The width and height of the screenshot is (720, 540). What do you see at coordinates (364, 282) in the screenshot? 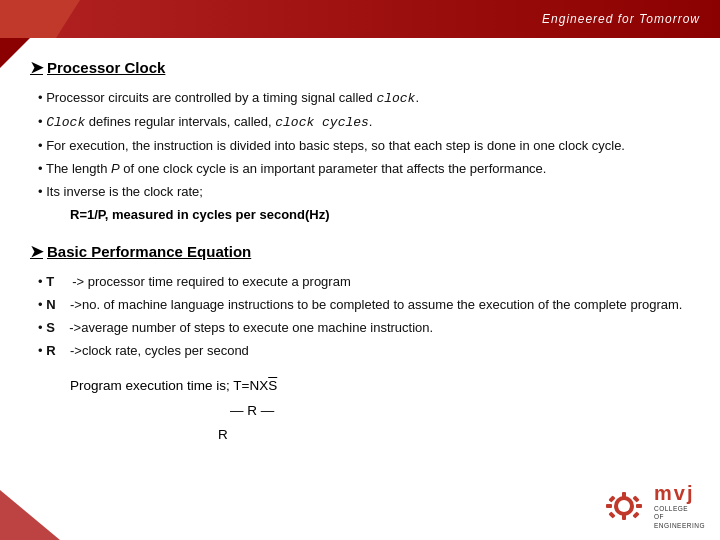
I see `bpe-item-T: T -> processor time required to execute …` at bounding box center [364, 282].